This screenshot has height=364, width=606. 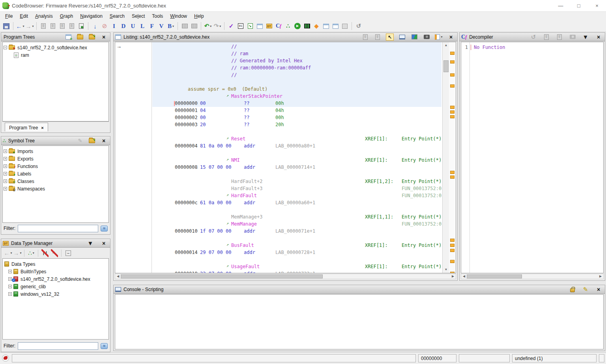 What do you see at coordinates (597, 6) in the screenshot?
I see `close-button: ×` at bounding box center [597, 6].